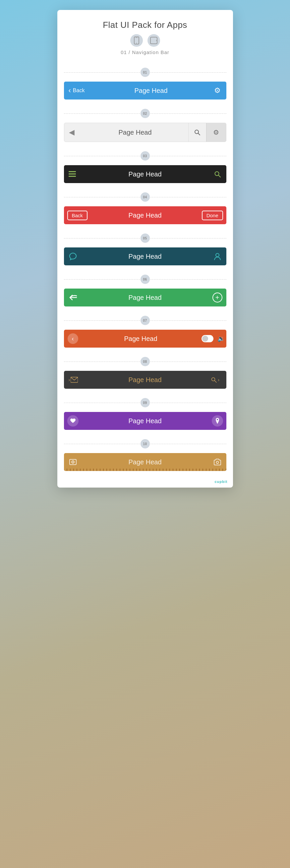  Describe the element at coordinates (73, 421) in the screenshot. I see `heart-circle-icon` at that location.